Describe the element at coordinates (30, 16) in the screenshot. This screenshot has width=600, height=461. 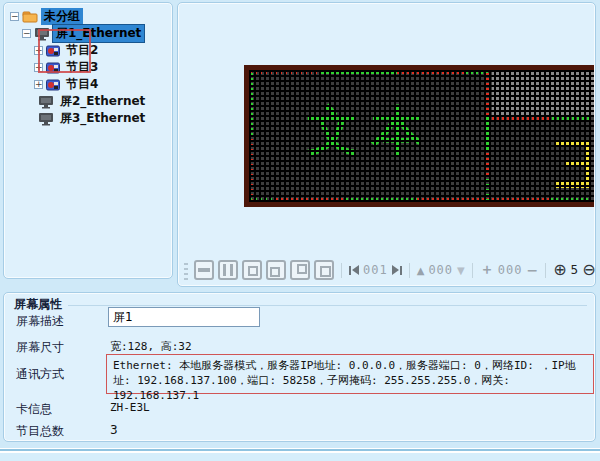
I see `folder-icon` at that location.